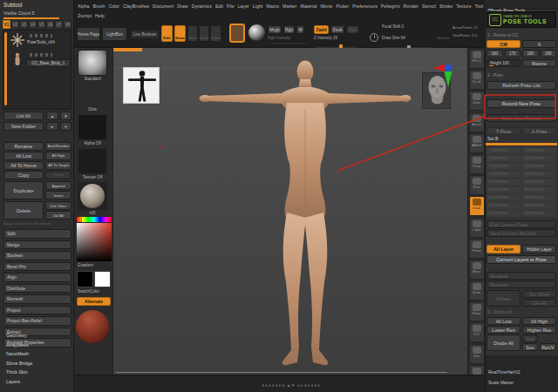 The image size is (558, 392). Describe the element at coordinates (58, 195) in the screenshot. I see `insert-button: Insert` at that location.